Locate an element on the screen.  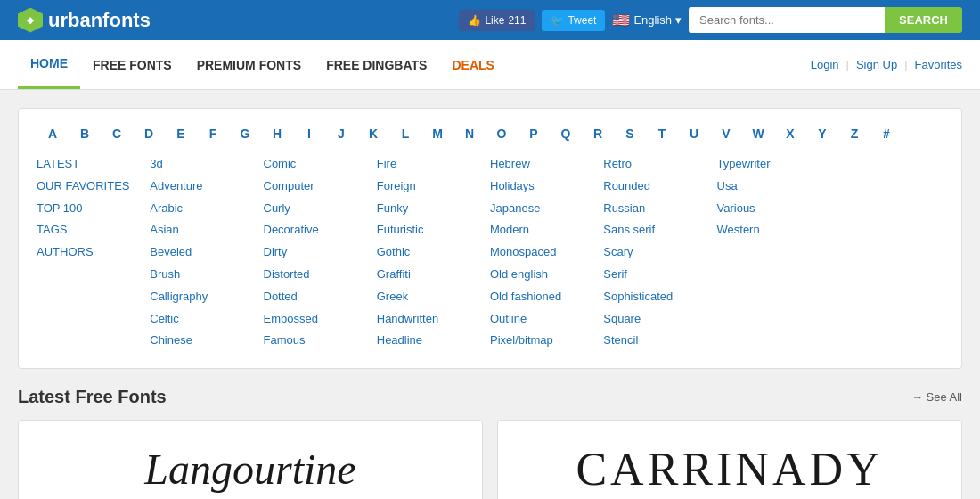
alpha-letter-i: I is located at coordinates (309, 134).